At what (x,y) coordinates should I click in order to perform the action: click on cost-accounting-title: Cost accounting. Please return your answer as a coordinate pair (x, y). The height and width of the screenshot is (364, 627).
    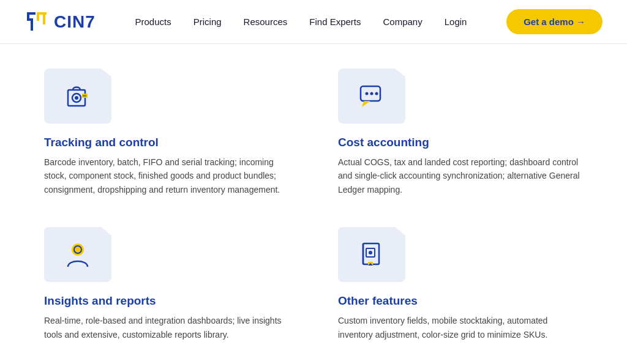
    Looking at the image, I should click on (460, 143).